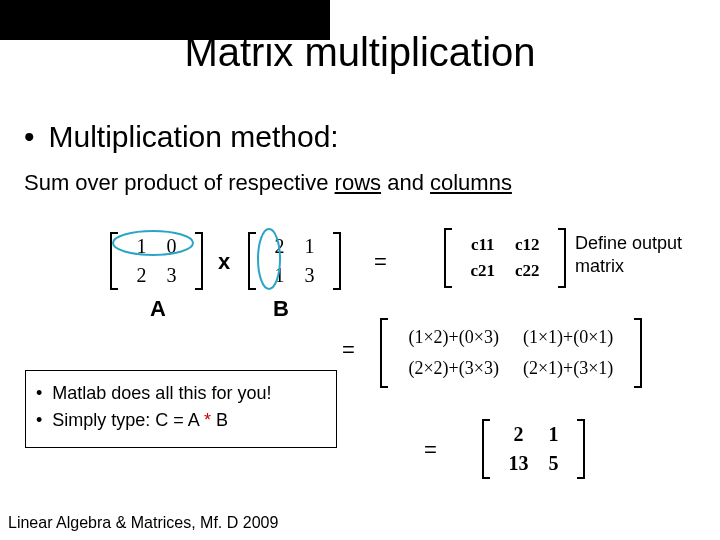 The height and width of the screenshot is (540, 720). I want to click on cell: 13, so click(518, 464).